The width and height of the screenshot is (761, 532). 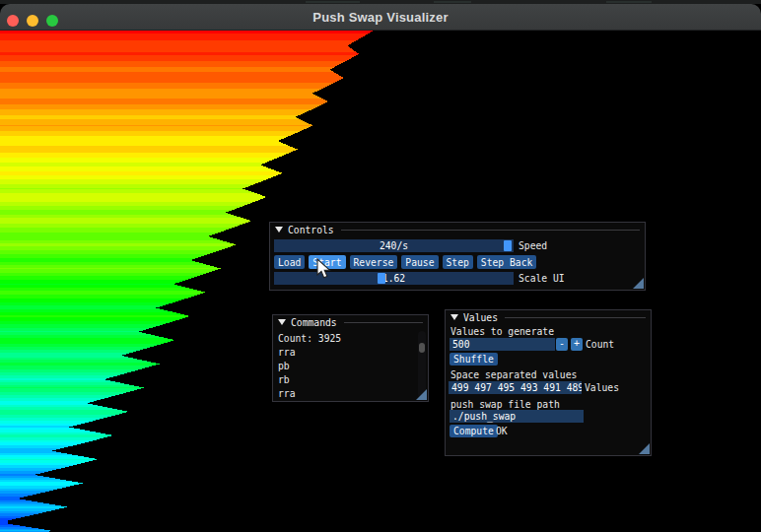 What do you see at coordinates (290, 262) in the screenshot?
I see `load-button: Load` at bounding box center [290, 262].